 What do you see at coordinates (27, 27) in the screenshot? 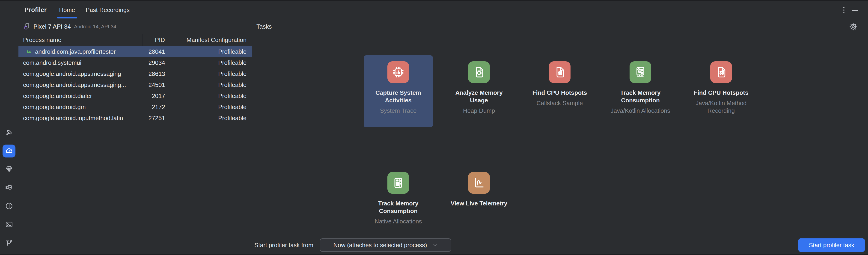
I see `phone-device-icon` at bounding box center [27, 27].